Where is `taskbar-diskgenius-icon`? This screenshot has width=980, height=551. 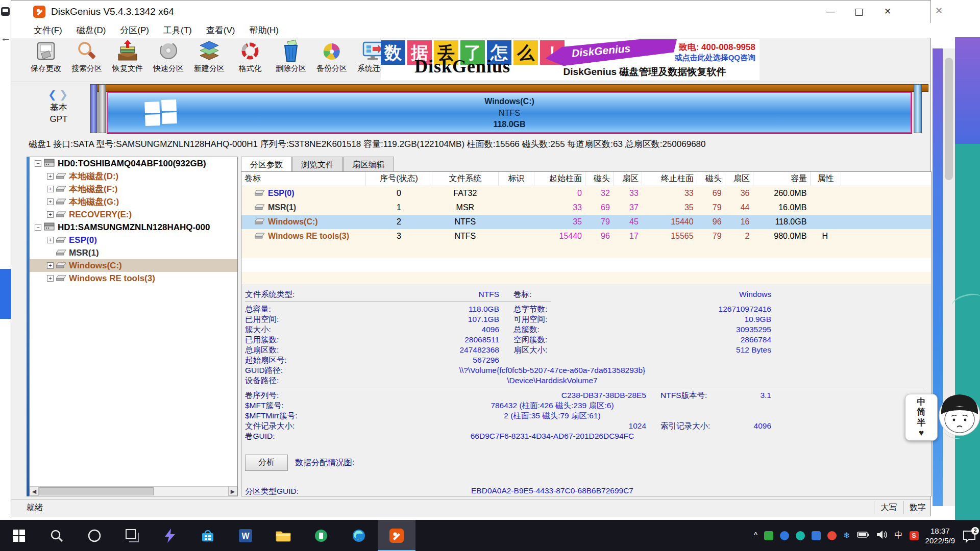
taskbar-diskgenius-icon is located at coordinates (397, 536).